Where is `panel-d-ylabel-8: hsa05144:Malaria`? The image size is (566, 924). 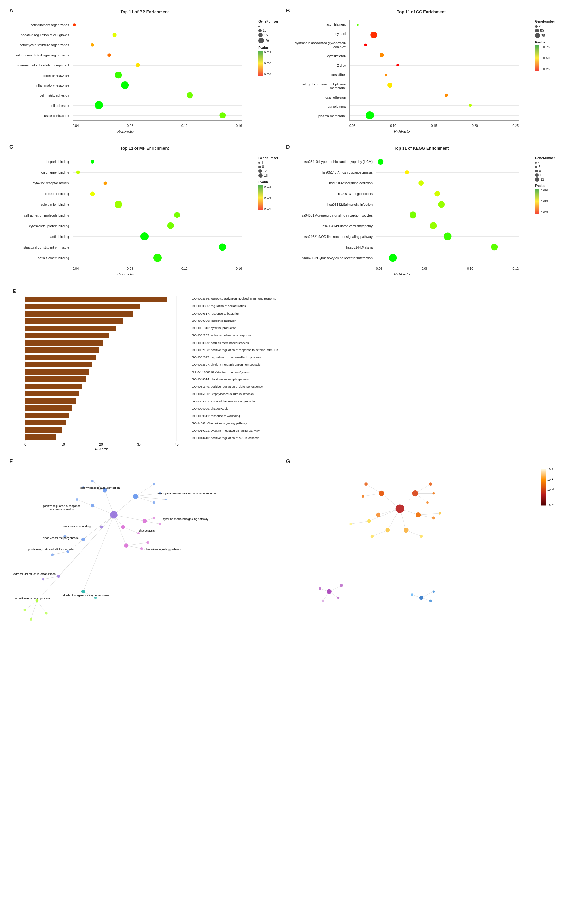
panel-d-ylabel-8: hsa05144:Malaria is located at coordinates (330, 248).